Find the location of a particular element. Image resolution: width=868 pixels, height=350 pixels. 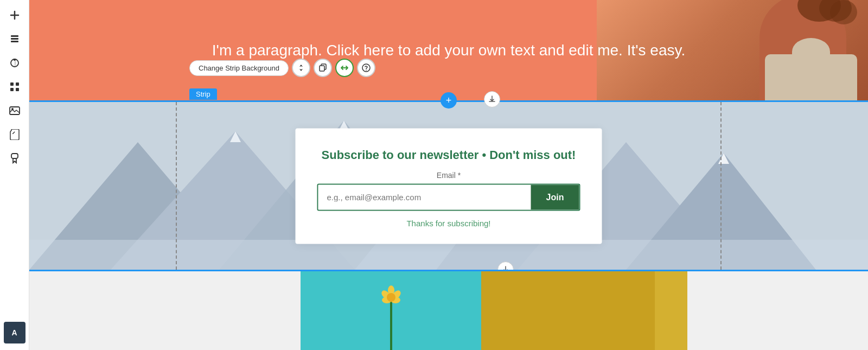

email-input-row: Join is located at coordinates (449, 197).